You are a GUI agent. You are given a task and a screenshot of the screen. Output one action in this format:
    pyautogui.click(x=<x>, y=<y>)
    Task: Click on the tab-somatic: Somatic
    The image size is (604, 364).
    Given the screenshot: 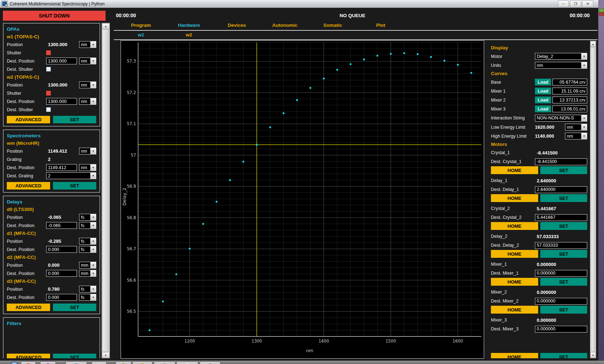 What is the action you would take?
    pyautogui.click(x=333, y=25)
    